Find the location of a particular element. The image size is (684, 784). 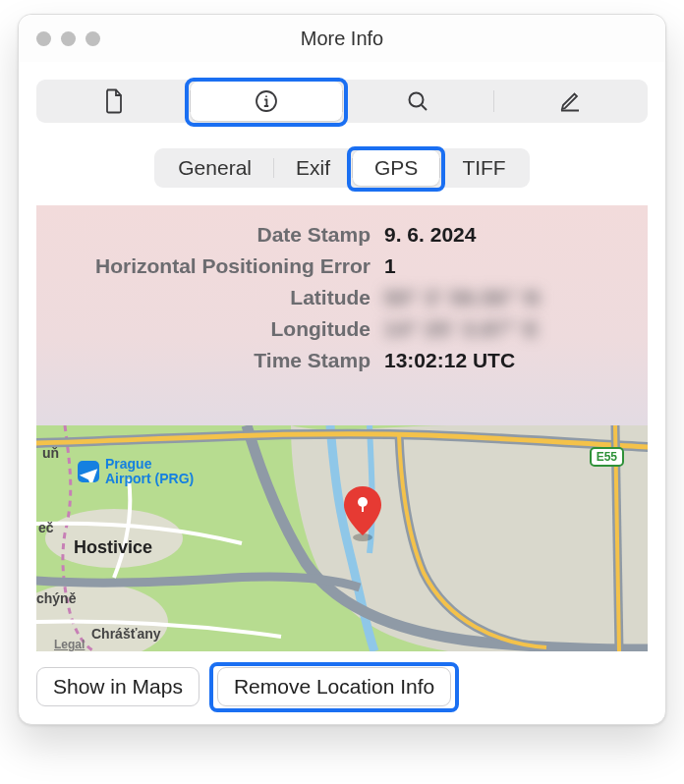

place-label: eč is located at coordinates (46, 528).